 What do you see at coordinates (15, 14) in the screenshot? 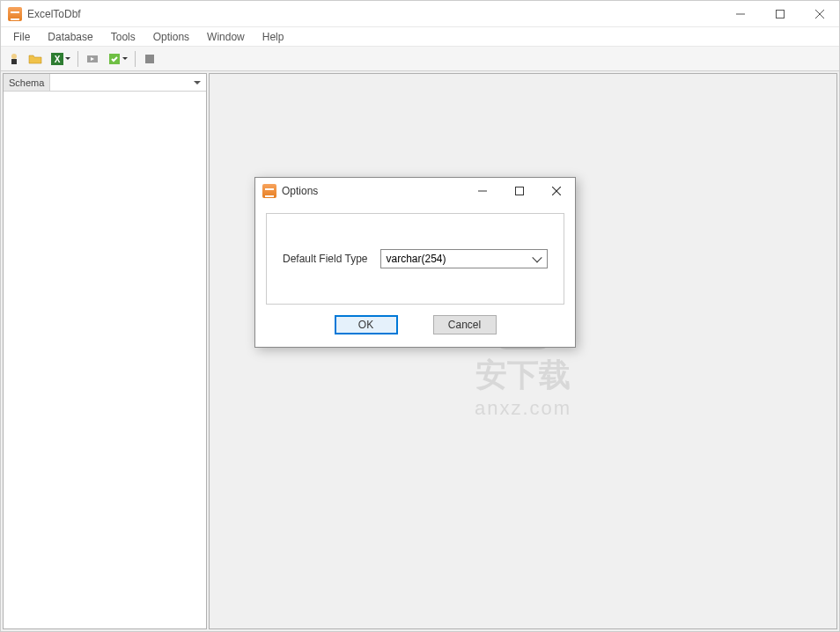
I see `app-icon` at bounding box center [15, 14].